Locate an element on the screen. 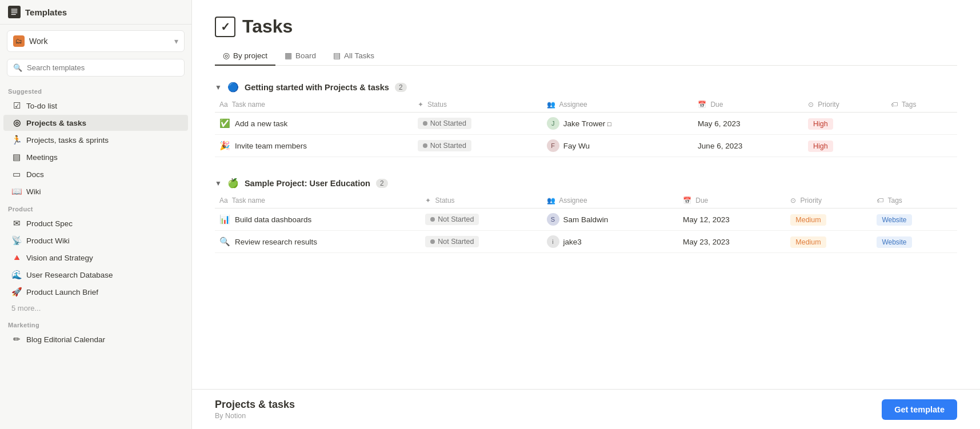  sidebar-item-todo: ☑ To-do list is located at coordinates (96, 106).